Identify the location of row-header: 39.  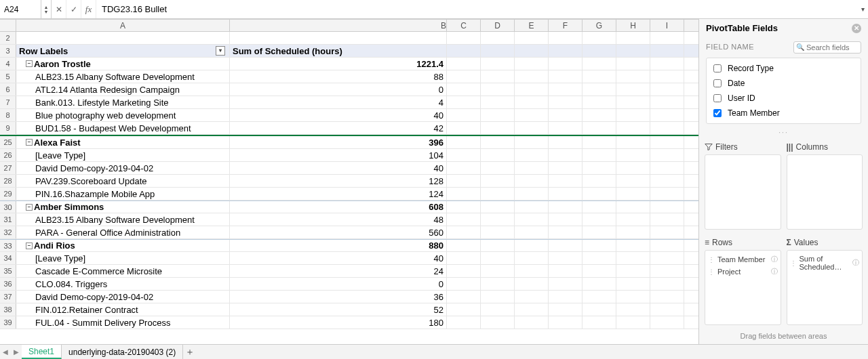
(8, 322).